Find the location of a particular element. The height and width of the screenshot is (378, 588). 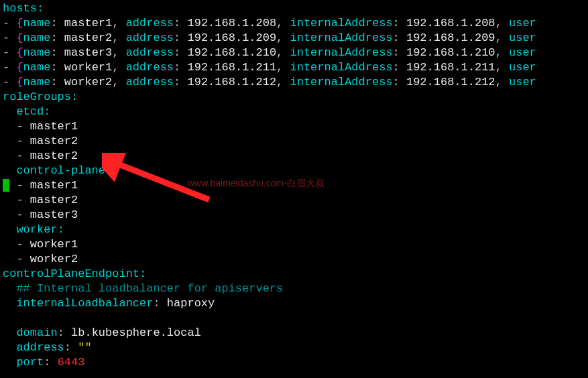

value-domain: lb.kubesphere.local is located at coordinates (136, 332).